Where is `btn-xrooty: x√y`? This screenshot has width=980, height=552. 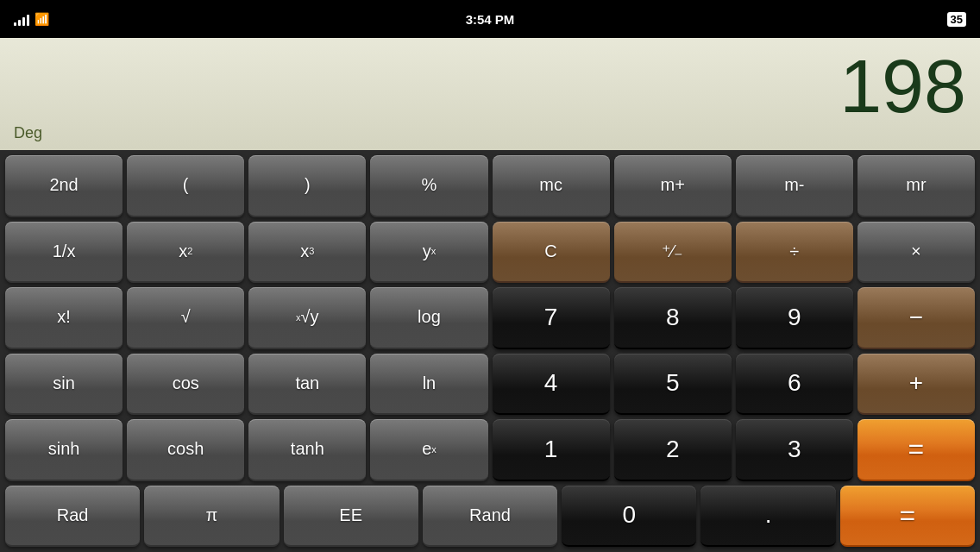 btn-xrooty: x√y is located at coordinates (307, 318).